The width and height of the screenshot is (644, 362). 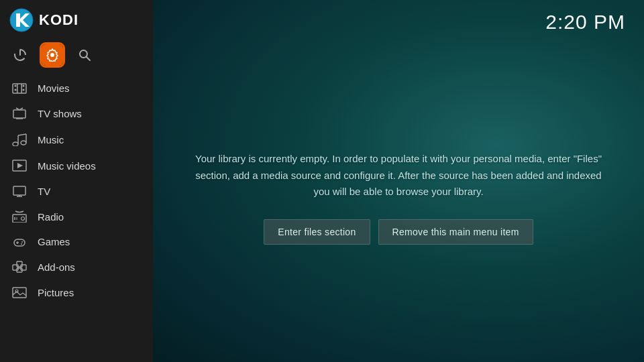 I want to click on sidebar-item-tv: TV, so click(x=76, y=191).